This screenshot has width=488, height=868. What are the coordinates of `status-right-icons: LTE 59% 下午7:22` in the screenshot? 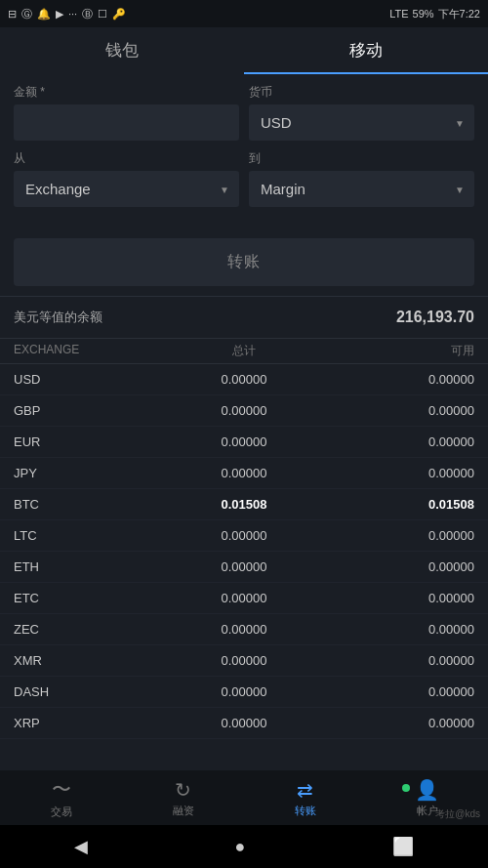 It's located at (435, 14).